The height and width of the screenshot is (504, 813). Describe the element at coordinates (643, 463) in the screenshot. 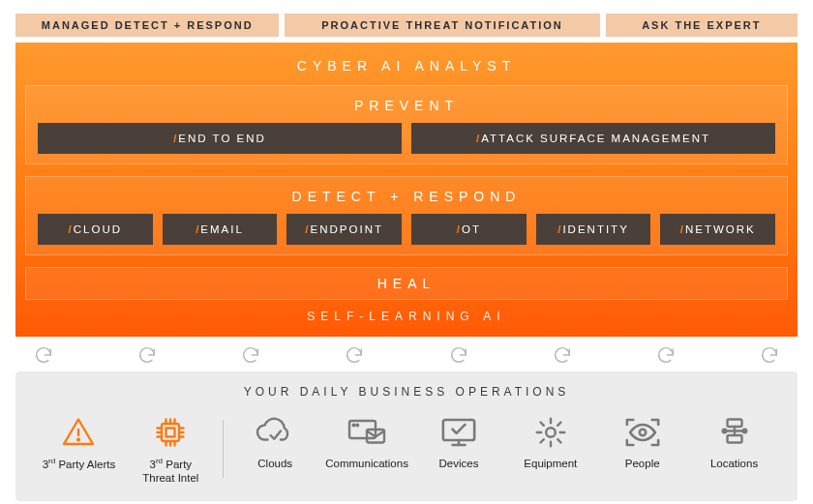

I see `op-label: People` at that location.